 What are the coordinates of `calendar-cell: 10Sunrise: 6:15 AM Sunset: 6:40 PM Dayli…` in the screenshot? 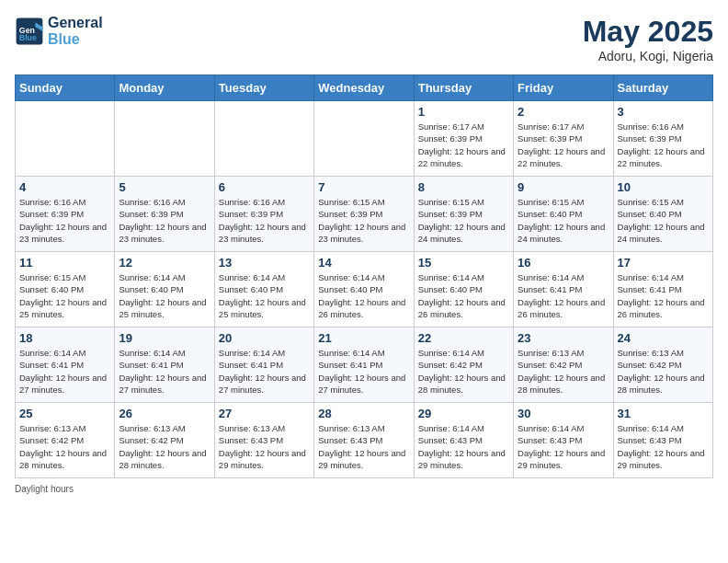 It's located at (663, 214).